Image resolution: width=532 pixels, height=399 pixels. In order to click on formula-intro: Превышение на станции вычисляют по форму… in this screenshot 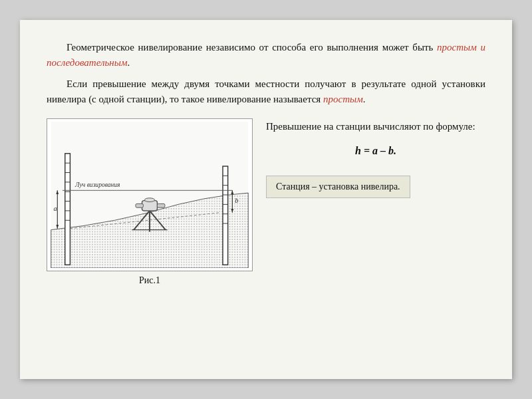, I will do `click(376, 126)`.